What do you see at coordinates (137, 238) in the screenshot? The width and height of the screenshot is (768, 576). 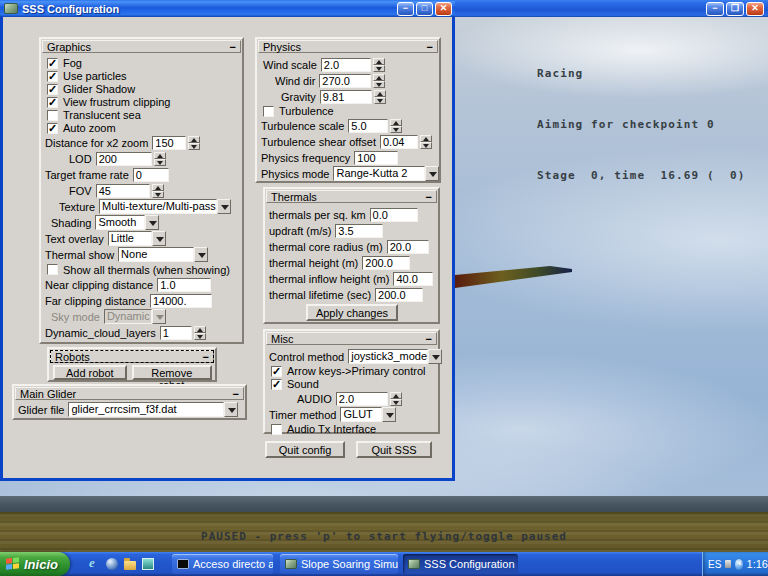 I see `text-overlay-select: Little` at bounding box center [137, 238].